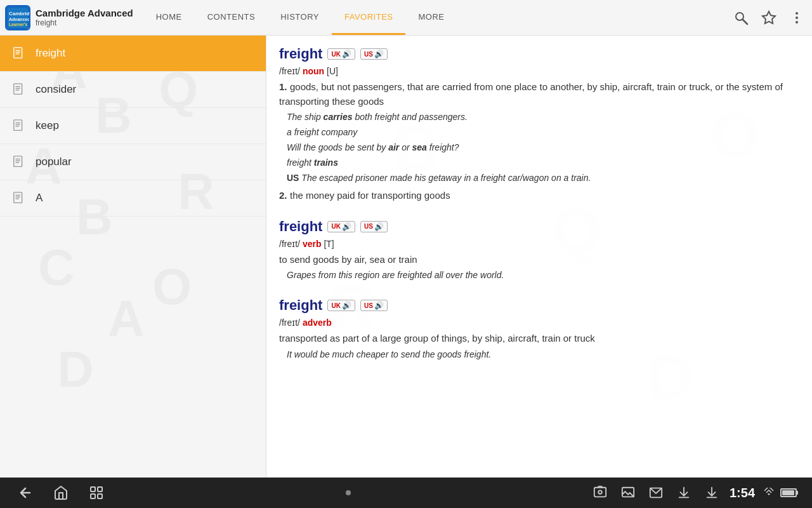 The width and height of the screenshot is (812, 508). I want to click on phonetic-1: /freɪt/ noun [U], so click(539, 71).